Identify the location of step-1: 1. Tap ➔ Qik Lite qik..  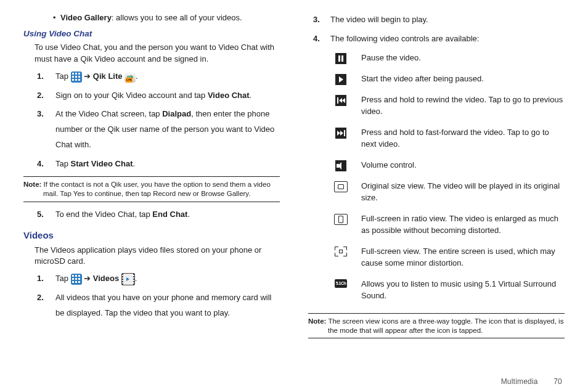
(152, 76).